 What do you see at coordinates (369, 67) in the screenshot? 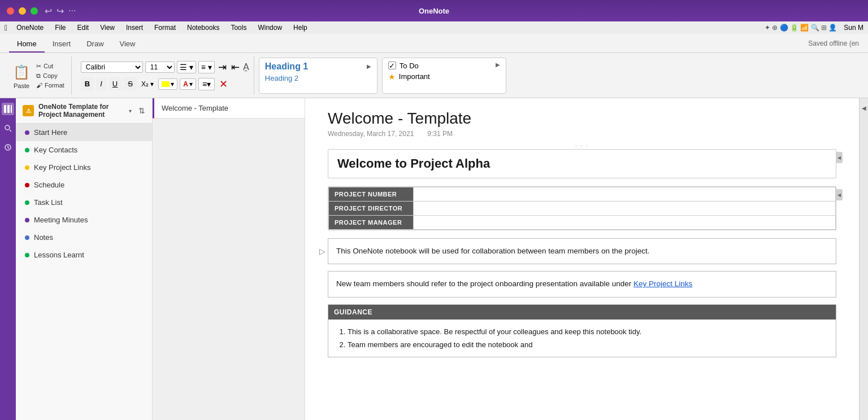
I see `styles-expand-icon: ▶` at bounding box center [369, 67].